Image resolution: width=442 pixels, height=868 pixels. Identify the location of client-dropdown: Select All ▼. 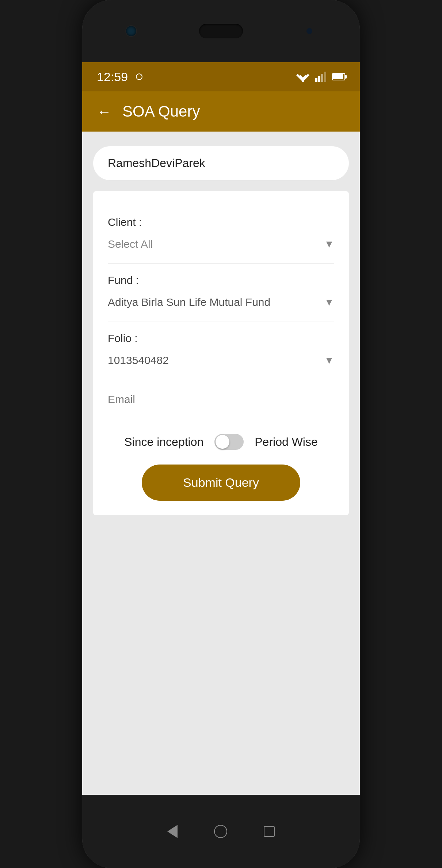
(221, 244).